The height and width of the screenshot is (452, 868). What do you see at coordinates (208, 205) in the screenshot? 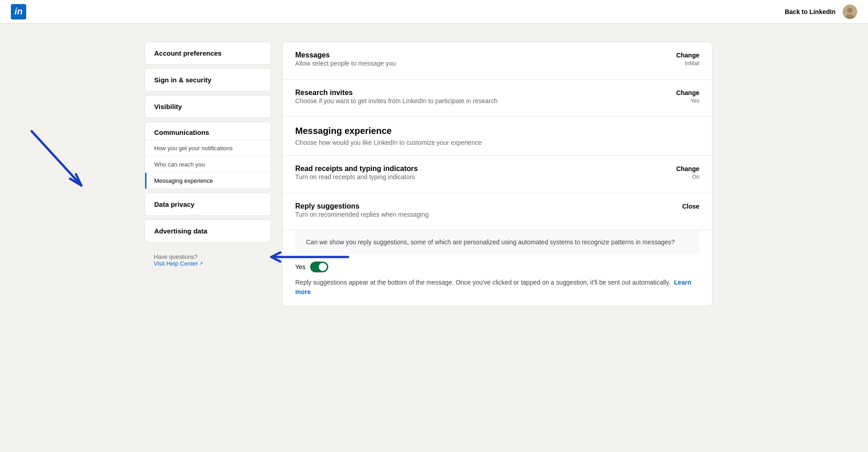
I see `sidebar-item-data-privacy: Data privacy` at bounding box center [208, 205].